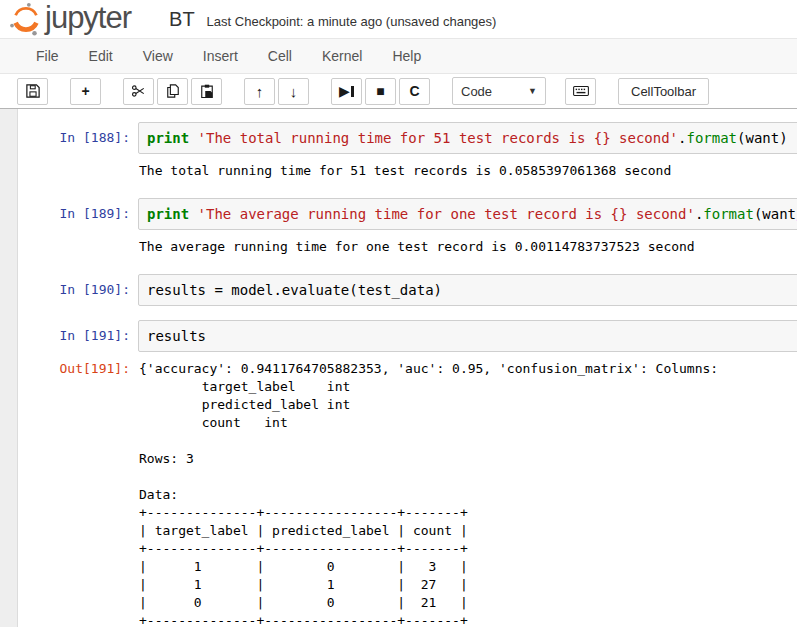 This screenshot has height=627, width=797. What do you see at coordinates (470, 138) in the screenshot?
I see `code-line: print 'The total running time for 51 tes…` at bounding box center [470, 138].